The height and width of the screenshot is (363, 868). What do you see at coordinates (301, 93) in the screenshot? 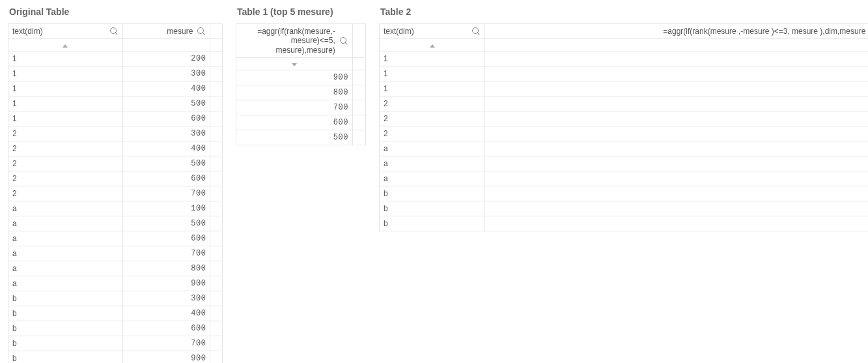
I see `table-row: 800` at bounding box center [301, 93].